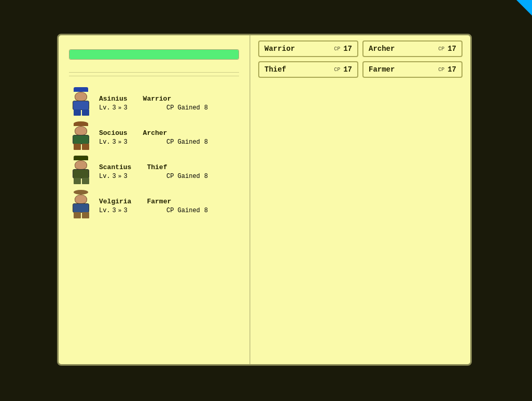 The height and width of the screenshot is (401, 532). What do you see at coordinates (154, 155) in the screenshot?
I see `characters-list: Asinius Warrior Lv. 3 » 3 CP Gained 8` at bounding box center [154, 155].